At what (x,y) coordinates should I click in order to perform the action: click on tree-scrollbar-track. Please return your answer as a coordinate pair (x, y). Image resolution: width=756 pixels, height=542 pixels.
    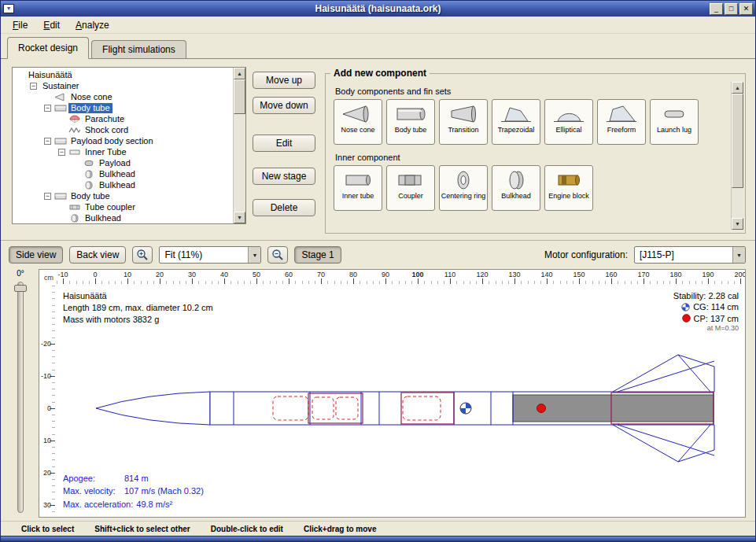
    Looking at the image, I should click on (239, 146).